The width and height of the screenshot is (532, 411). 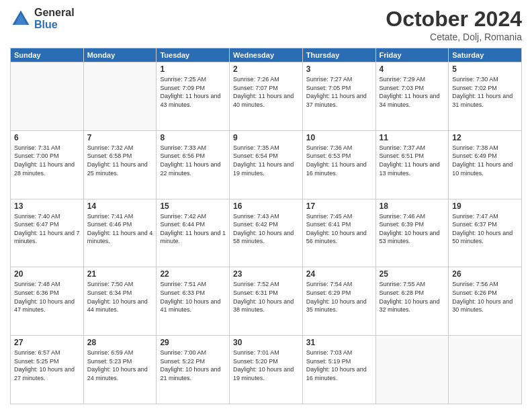 I want to click on header: General Blue October 2024 Cetate, Dolj, …, so click(x=266, y=24).